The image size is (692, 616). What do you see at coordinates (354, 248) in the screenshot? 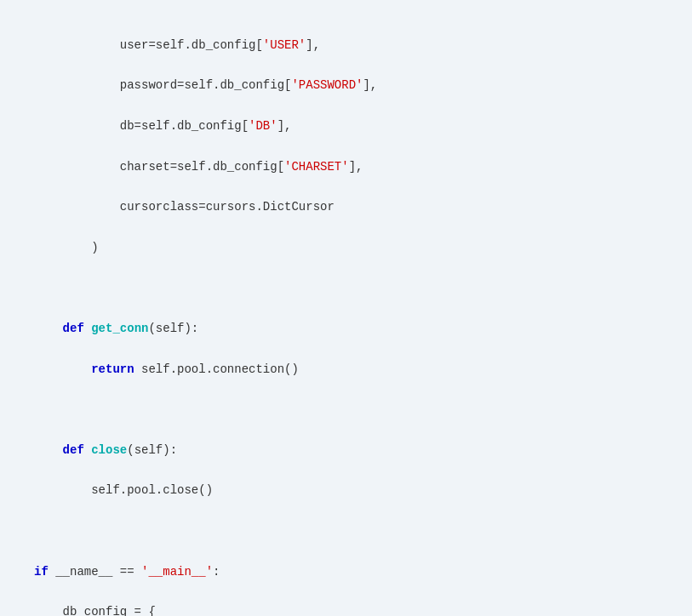
I see `code-line: )` at bounding box center [354, 248].